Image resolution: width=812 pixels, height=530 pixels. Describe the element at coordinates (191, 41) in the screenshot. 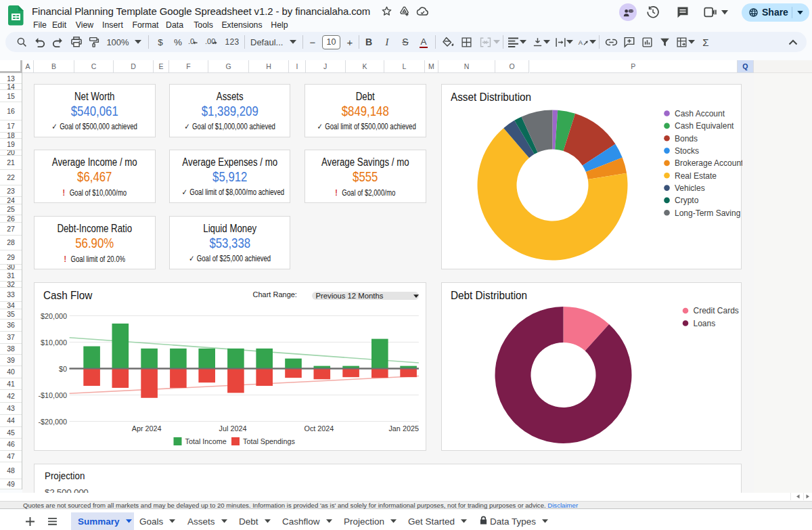

I see `svg-text: .0` at that location.